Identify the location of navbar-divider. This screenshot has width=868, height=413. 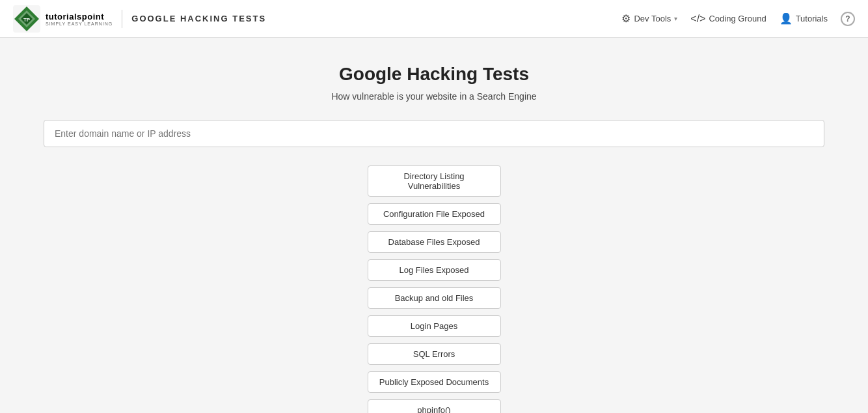
(122, 19).